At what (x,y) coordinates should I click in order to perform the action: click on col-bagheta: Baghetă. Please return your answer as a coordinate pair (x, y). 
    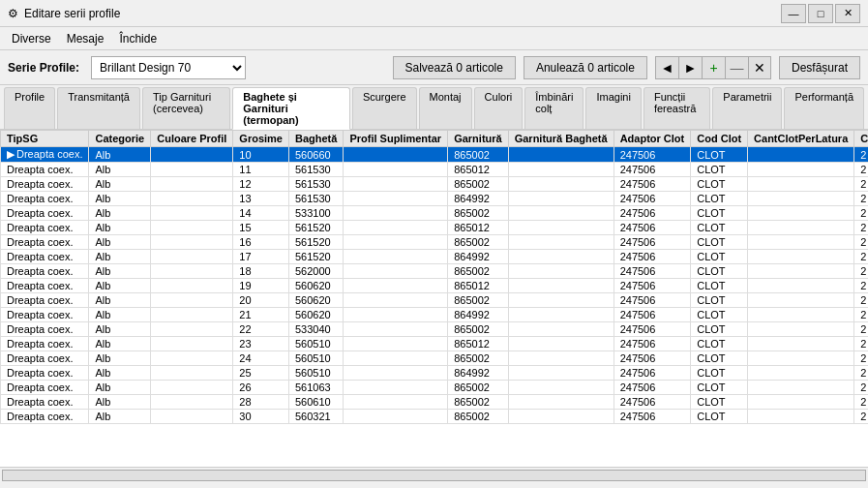
    Looking at the image, I should click on (316, 139).